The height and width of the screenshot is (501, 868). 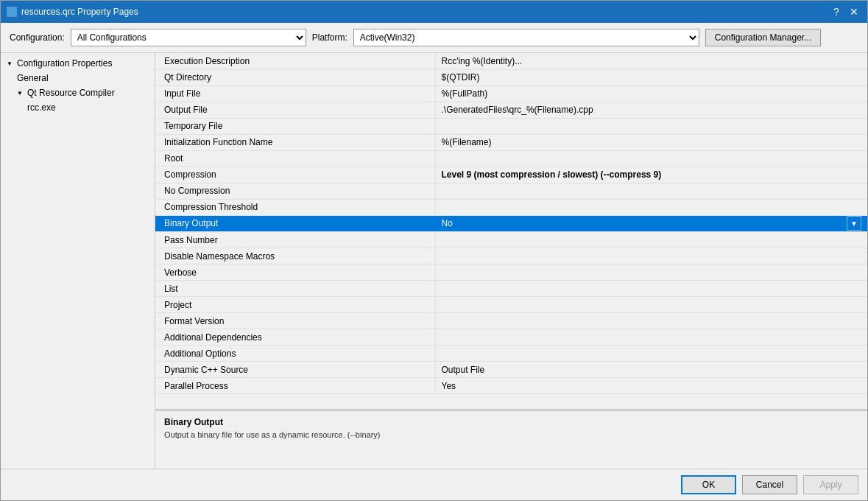 What do you see at coordinates (511, 337) in the screenshot?
I see `table-row: Additional Dependencies` at bounding box center [511, 337].